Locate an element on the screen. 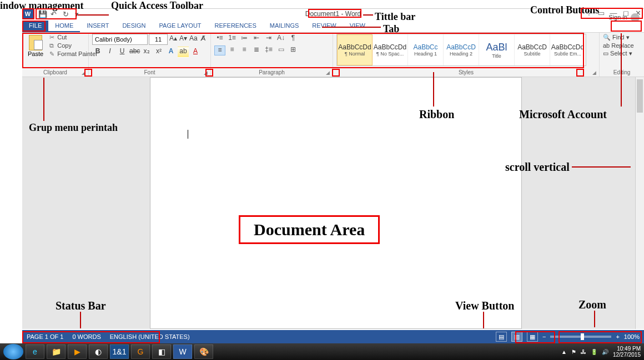  decrease-indent-button: ⇤ is located at coordinates (256, 39).